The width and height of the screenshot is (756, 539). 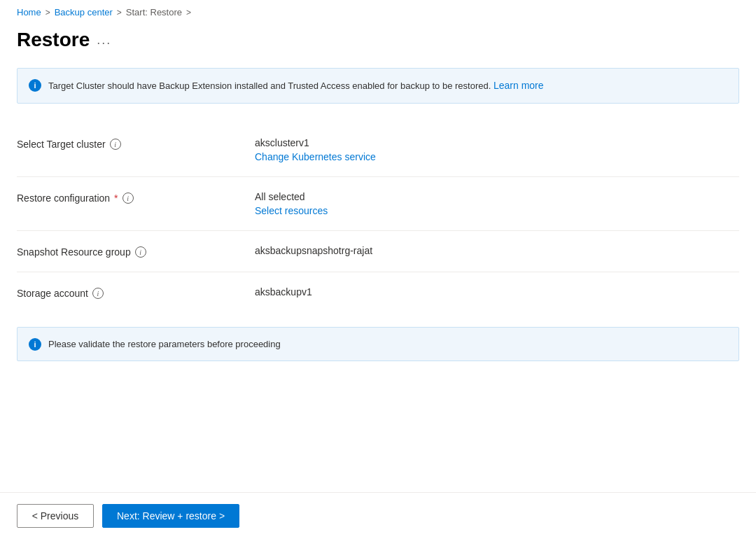 I want to click on target-cluster-value-col: aksclusterv1 Change Kubernetes service, so click(x=497, y=150).